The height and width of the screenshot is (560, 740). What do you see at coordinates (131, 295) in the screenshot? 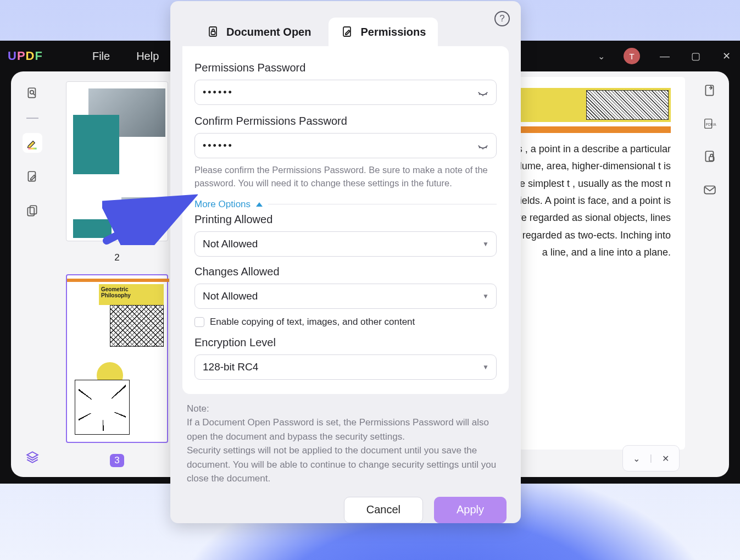
I see `thumb-title: Geometric Philosophy` at bounding box center [131, 295].